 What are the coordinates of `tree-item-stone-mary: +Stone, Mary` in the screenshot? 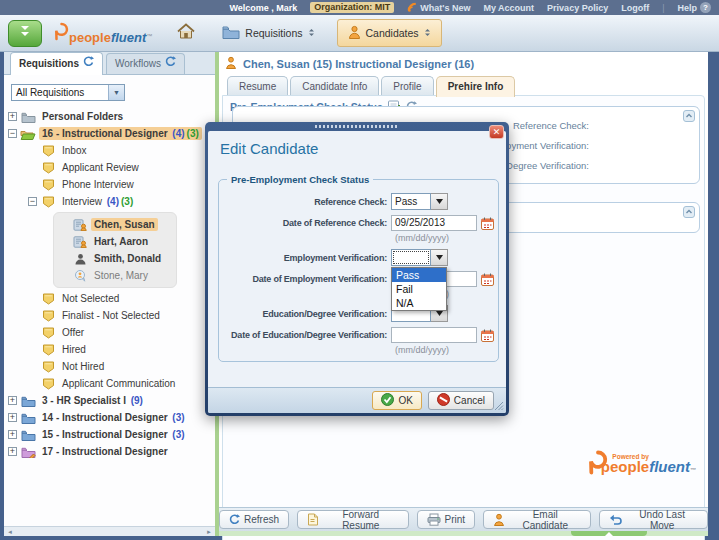 It's located at (115, 276).